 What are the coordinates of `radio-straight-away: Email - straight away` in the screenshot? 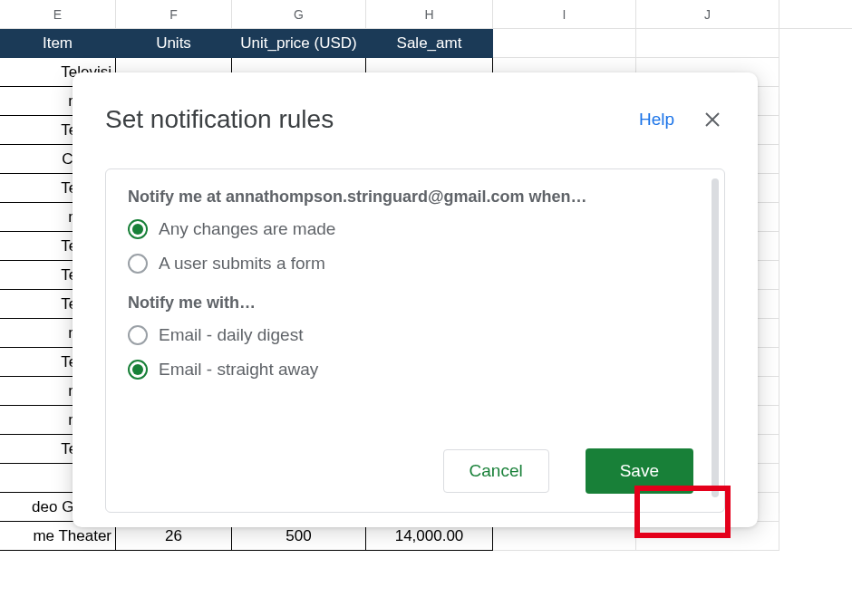 It's located at (415, 370).